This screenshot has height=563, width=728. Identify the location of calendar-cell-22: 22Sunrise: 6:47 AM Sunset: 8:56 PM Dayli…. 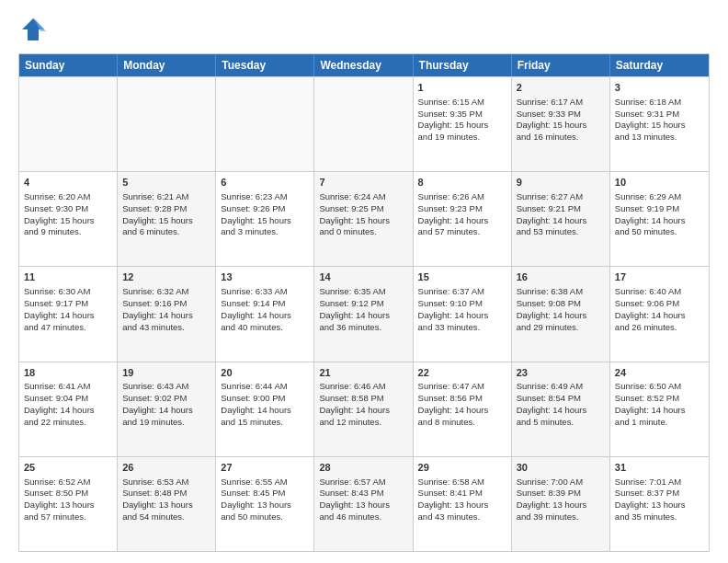
(463, 409).